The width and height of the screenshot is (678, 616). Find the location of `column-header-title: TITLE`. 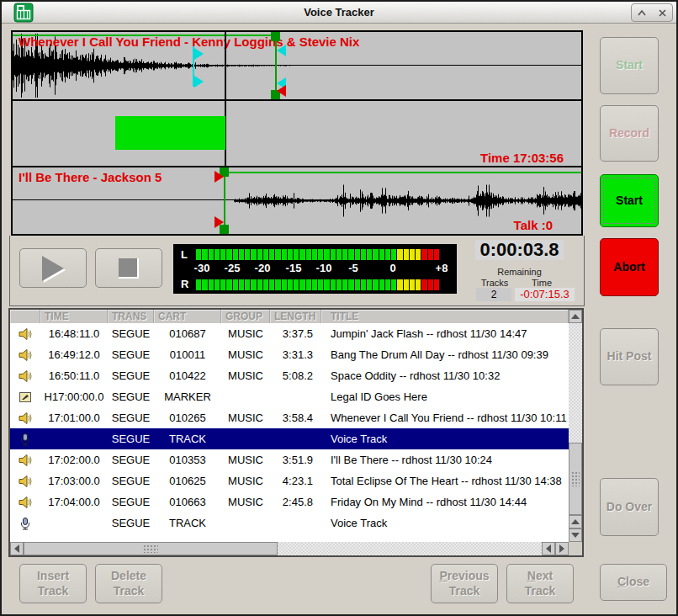

column-header-title: TITLE is located at coordinates (445, 316).